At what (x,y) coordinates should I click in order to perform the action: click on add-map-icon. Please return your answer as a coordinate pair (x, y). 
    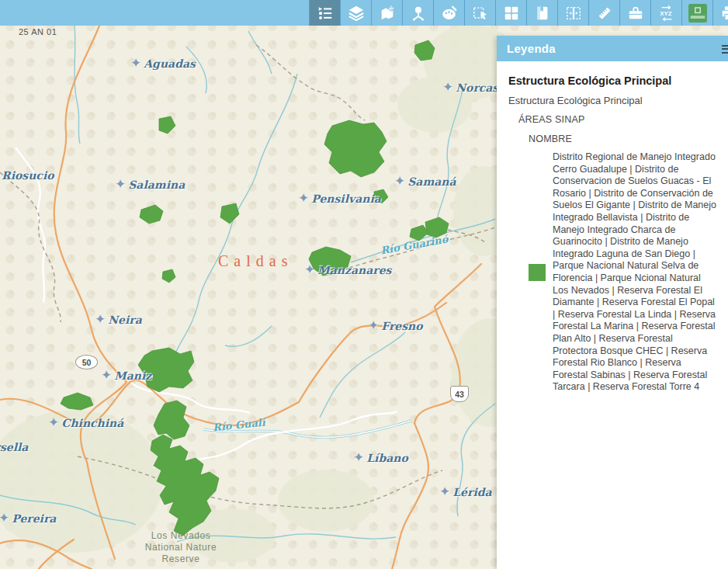
    Looking at the image, I should click on (387, 13).